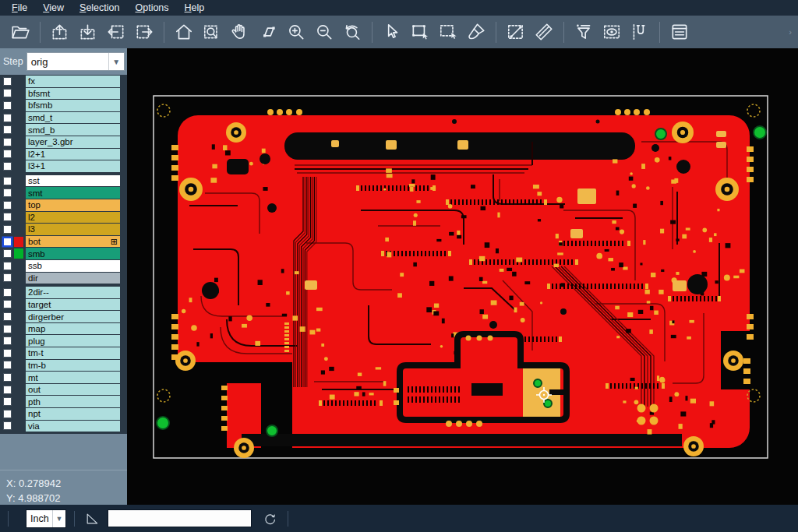 Image resolution: width=798 pixels, height=532 pixels. Describe the element at coordinates (240, 32) in the screenshot. I see `toolbar-pan-button` at that location.